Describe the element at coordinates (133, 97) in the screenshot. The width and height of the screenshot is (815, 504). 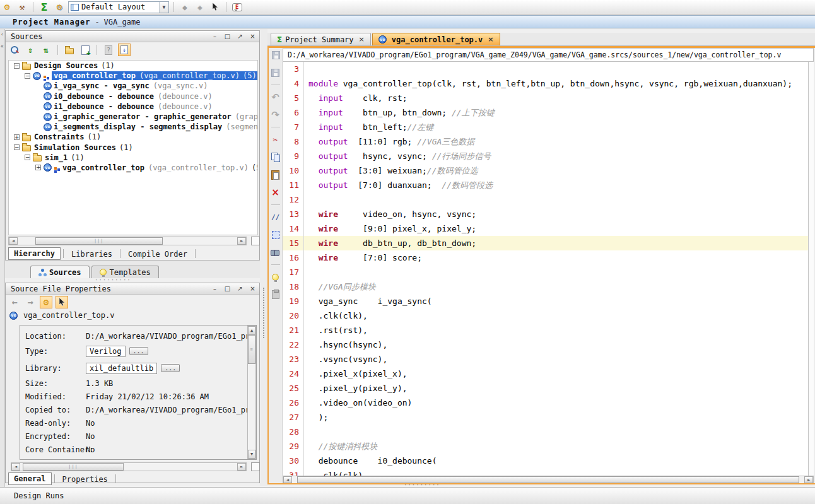
I see `tree-item: i0_debounce - debounce(debounce.v)` at that location.